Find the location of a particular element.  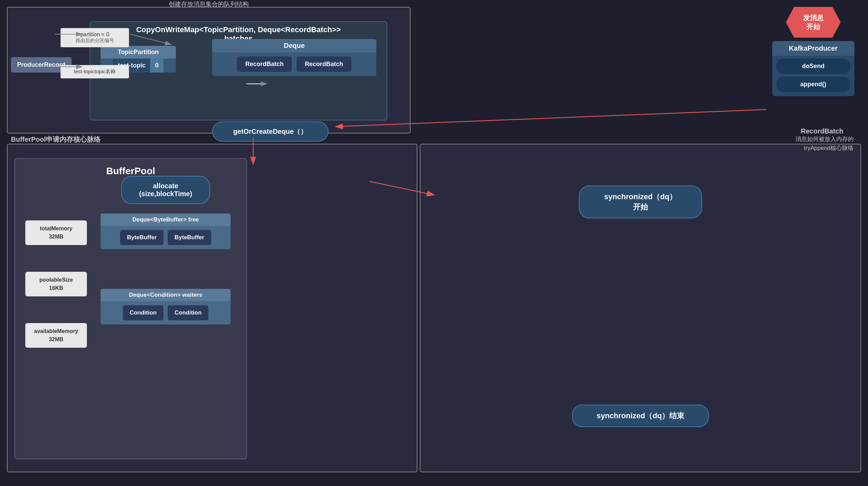

memory-box-total: totalMemory 32MB is located at coordinates (56, 233).